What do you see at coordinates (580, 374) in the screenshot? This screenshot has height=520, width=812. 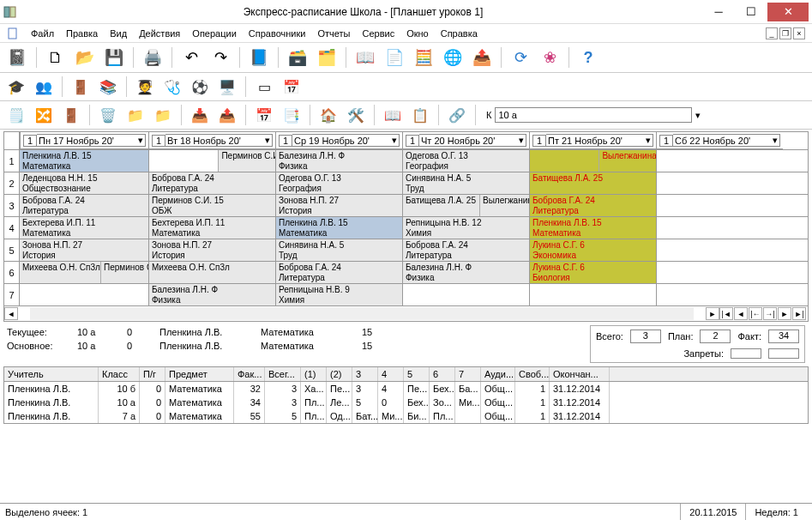 I see `table-column-header: Окончан...` at bounding box center [580, 374].